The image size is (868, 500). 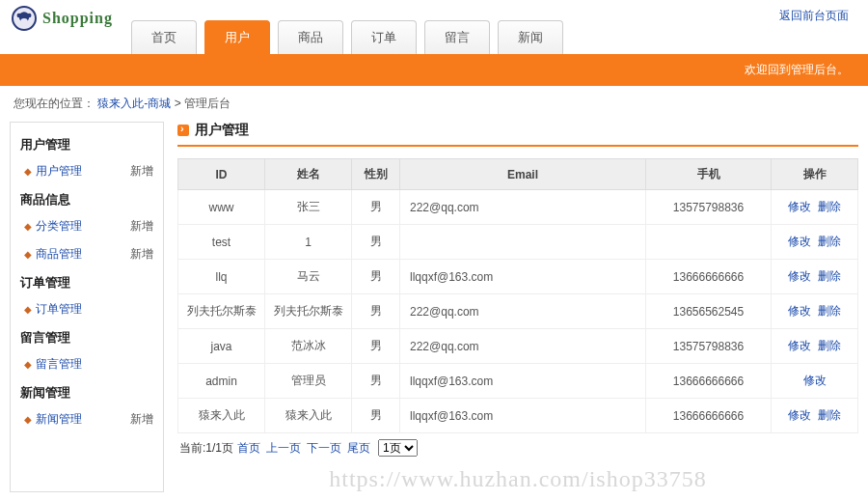 I want to click on arrow-icon, so click(x=183, y=130).